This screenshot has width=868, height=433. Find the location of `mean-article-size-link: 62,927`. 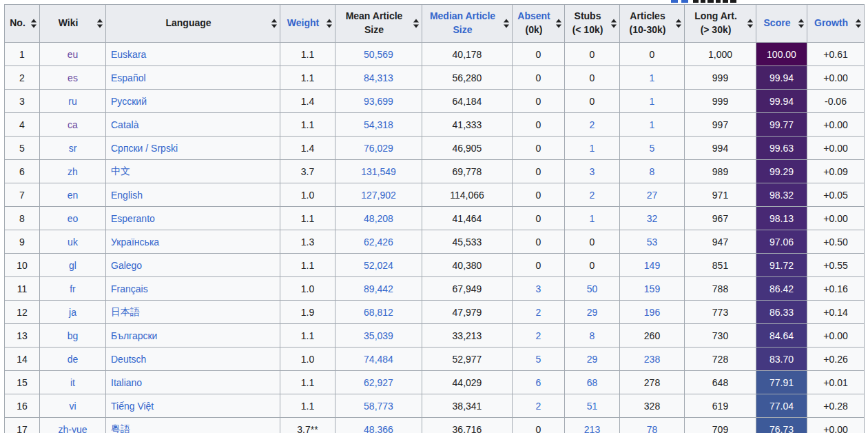

mean-article-size-link: 62,927 is located at coordinates (379, 383).